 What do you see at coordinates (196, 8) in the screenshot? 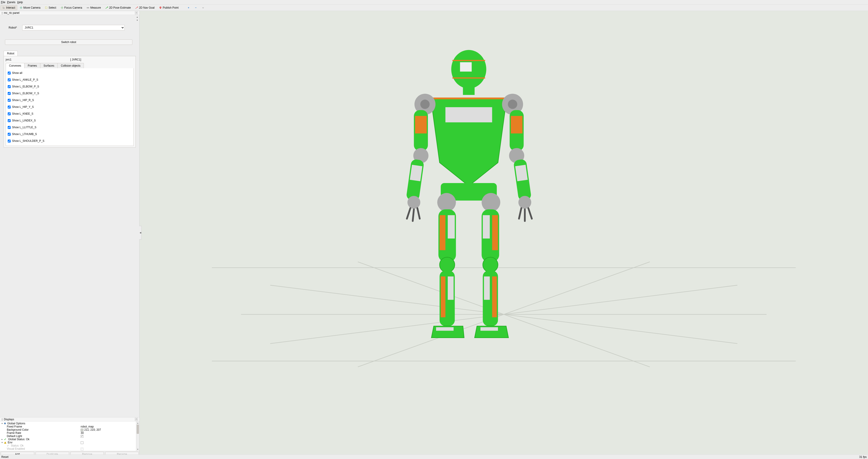
I see `minus-icon` at bounding box center [196, 8].